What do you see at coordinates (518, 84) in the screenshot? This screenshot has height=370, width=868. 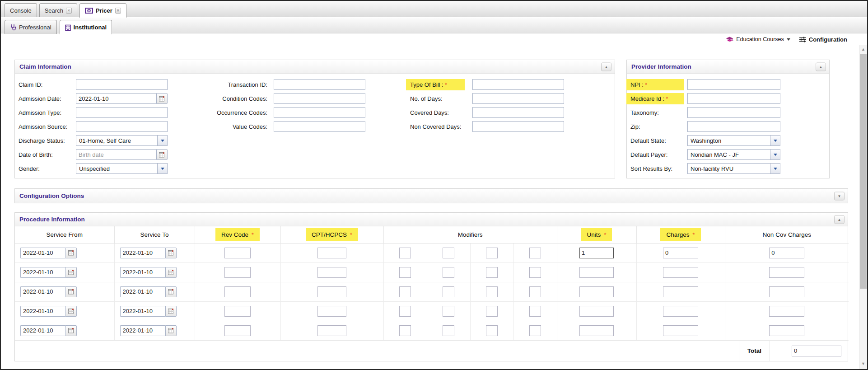 I see `type-of-bill-input` at bounding box center [518, 84].